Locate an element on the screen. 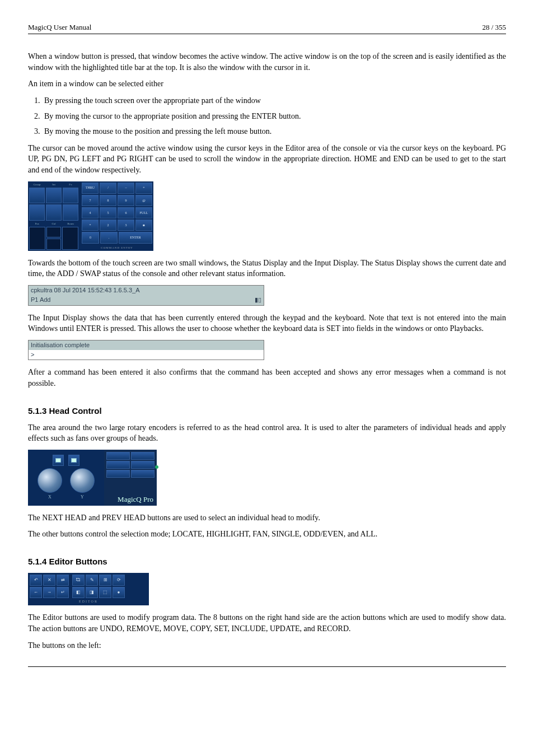 The image size is (534, 756). kp-header: Int is located at coordinates (54, 185).